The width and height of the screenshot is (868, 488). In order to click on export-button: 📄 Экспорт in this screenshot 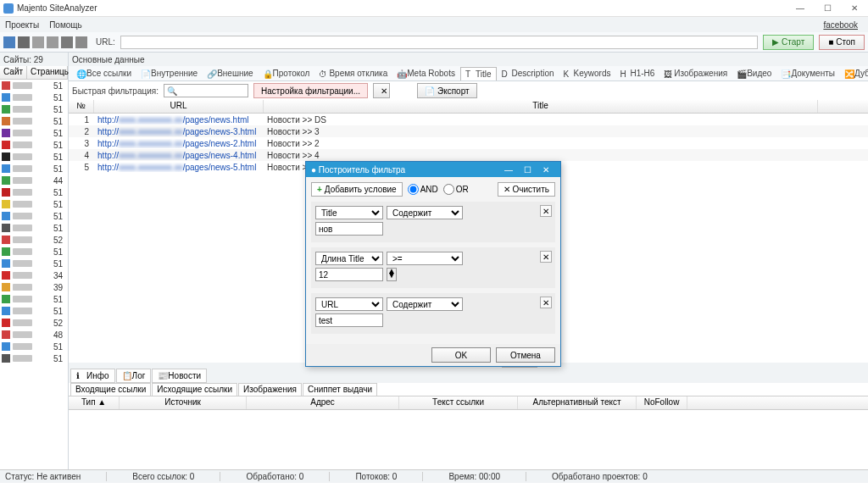, I will do `click(448, 91)`.